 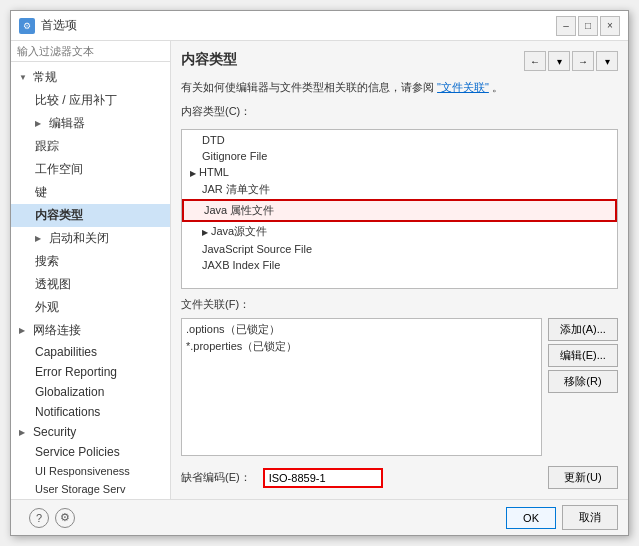 I want to click on list-item-jar: JAR 清单文件, so click(x=400, y=190).